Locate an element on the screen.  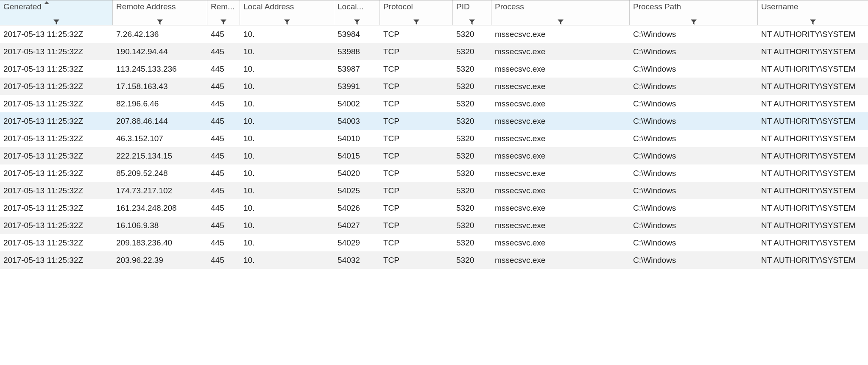
column-header-label: Remote Address is located at coordinates (160, 7).